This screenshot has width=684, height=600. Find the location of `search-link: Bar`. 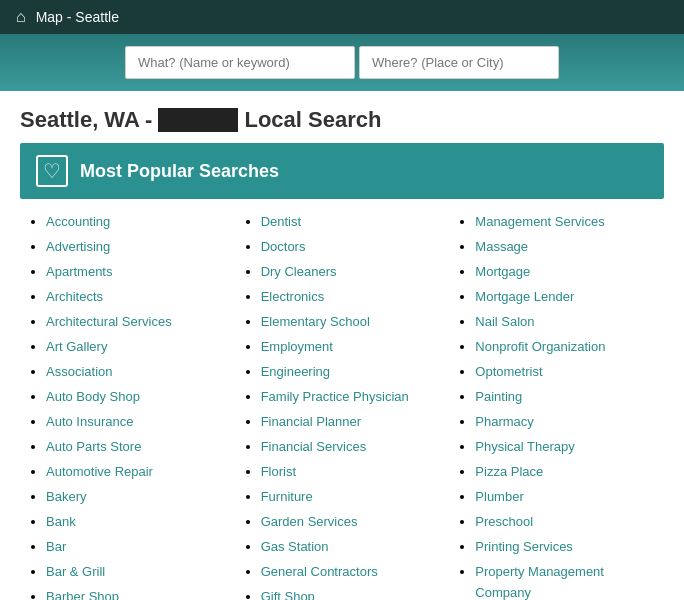

search-link: Bar is located at coordinates (56, 546).